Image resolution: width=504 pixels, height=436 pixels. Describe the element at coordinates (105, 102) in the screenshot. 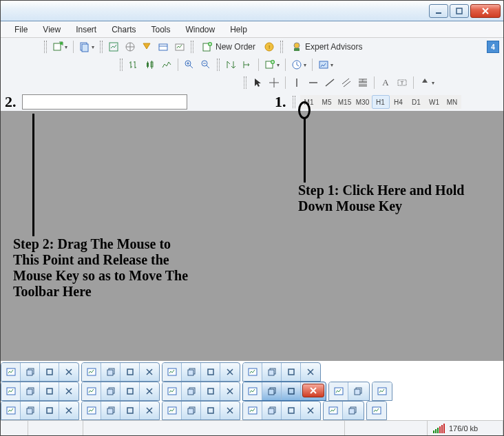

I see `toolbar-drop-target` at that location.